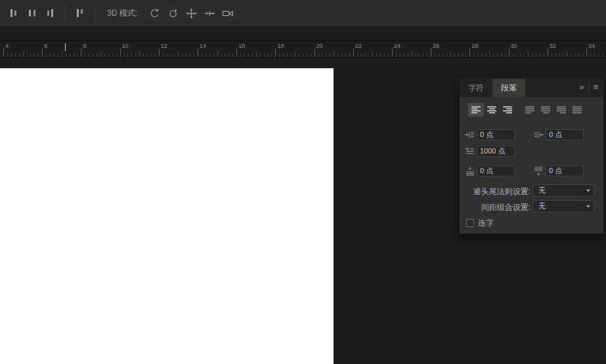  Describe the element at coordinates (565, 171) in the screenshot. I see `space-after-input` at that location.